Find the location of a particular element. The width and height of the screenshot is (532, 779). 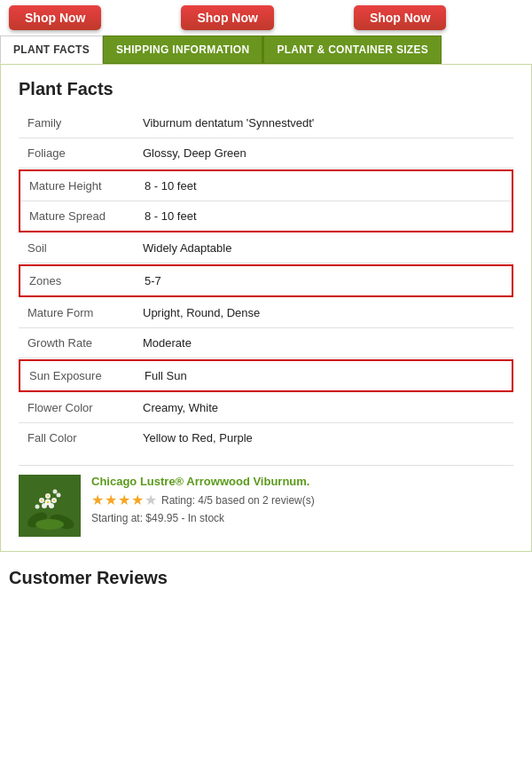

product-name: Chicago Lustre® Arrowwood Viburnum. is located at coordinates (302, 481).